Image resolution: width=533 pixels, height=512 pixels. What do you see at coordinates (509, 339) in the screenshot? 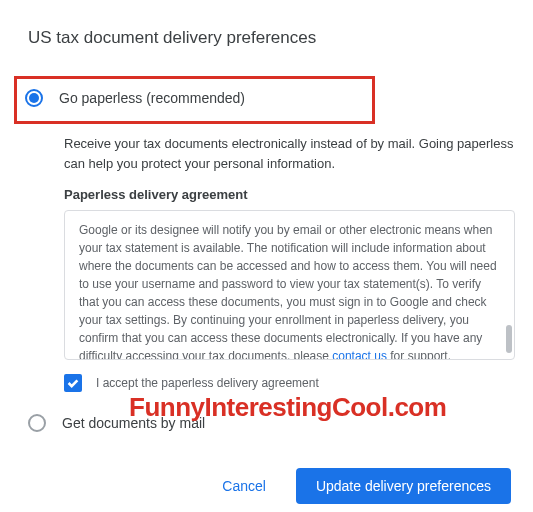
I see `scrollbar-thumb` at bounding box center [509, 339].